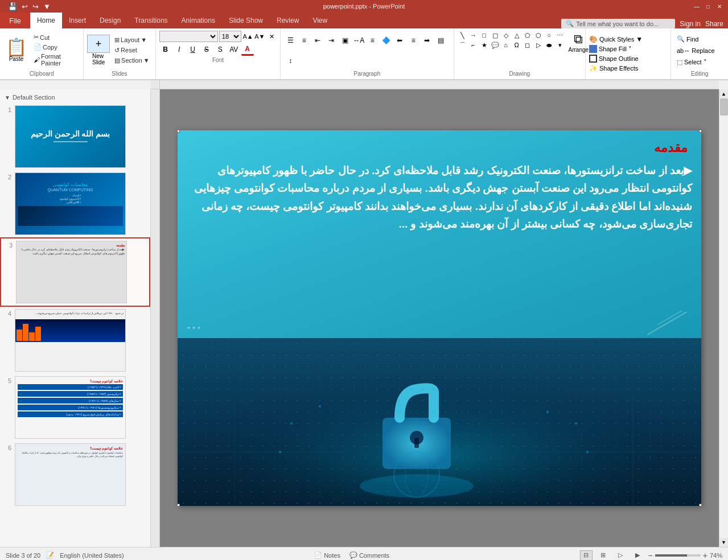  Describe the element at coordinates (179, 50) in the screenshot. I see `italic-button: I` at that location.